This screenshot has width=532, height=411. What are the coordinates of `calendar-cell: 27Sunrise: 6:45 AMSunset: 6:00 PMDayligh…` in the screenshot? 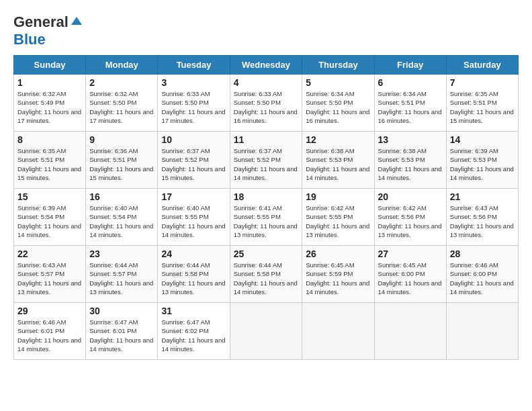 It's located at (410, 274).